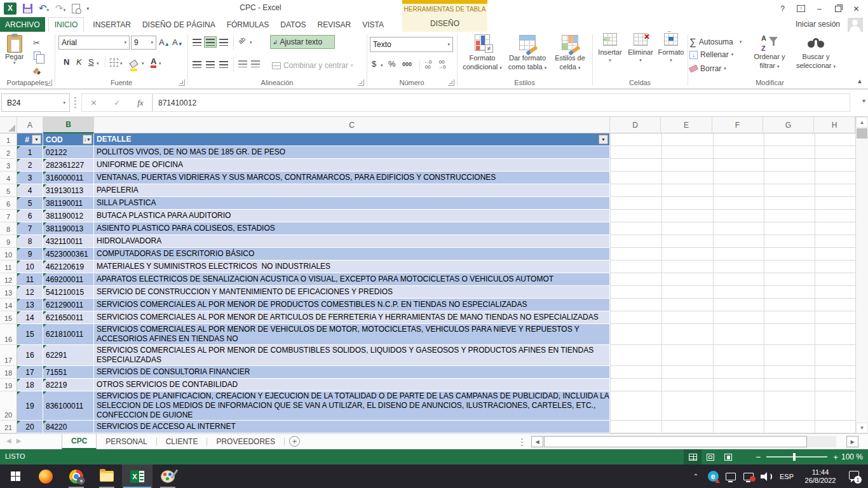 Image resolution: width=868 pixels, height=488 pixels. I want to click on hscroll-left-icon: ◀, so click(538, 442).